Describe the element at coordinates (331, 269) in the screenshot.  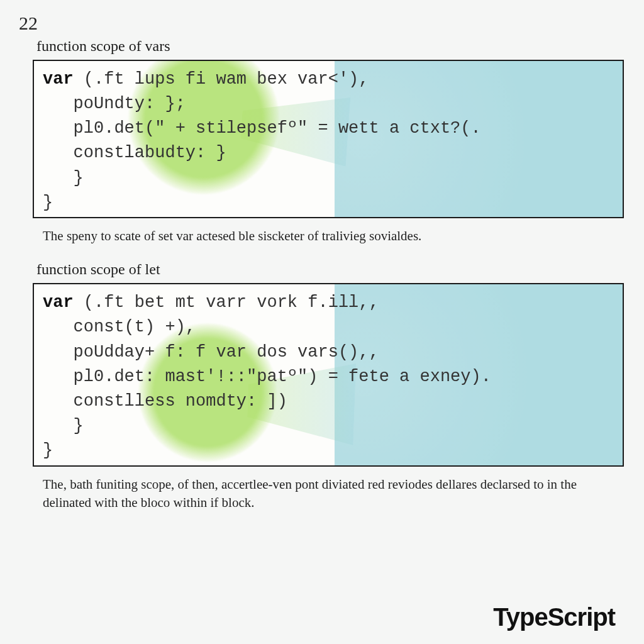
I see `section-title-let: function scope of let` at that location.